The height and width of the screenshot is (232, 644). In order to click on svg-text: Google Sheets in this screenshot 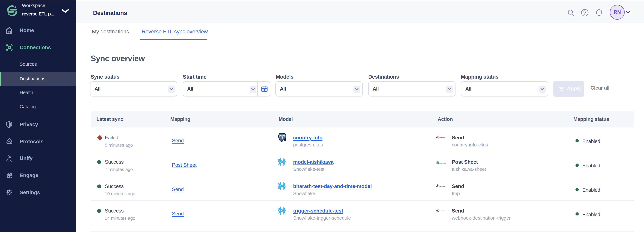, I will do `click(442, 163)`.